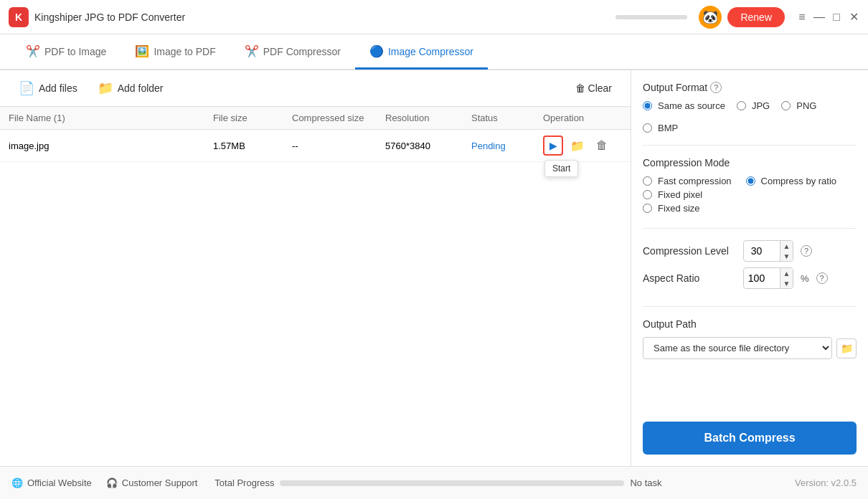 This screenshot has height=499, width=868. Describe the element at coordinates (428, 118) in the screenshot. I see `col-resolution: Resolution` at that location.